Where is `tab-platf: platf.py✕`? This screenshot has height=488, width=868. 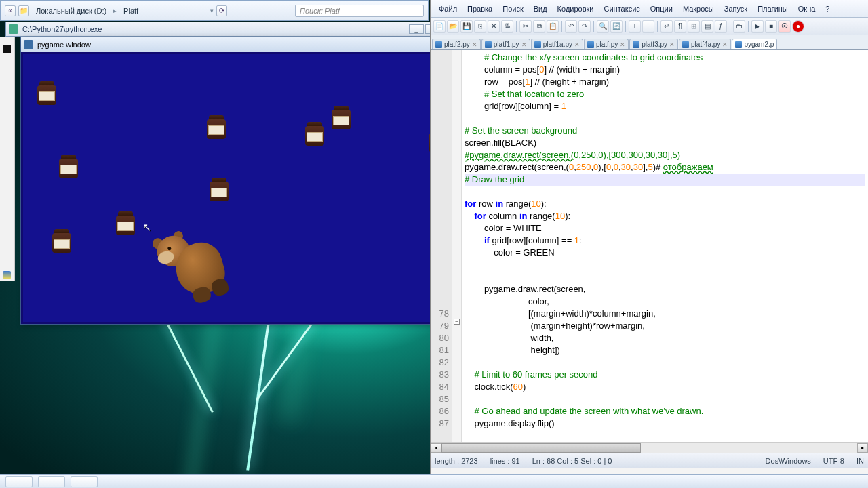 tab-platf: platf.py✕ is located at coordinates (606, 44).